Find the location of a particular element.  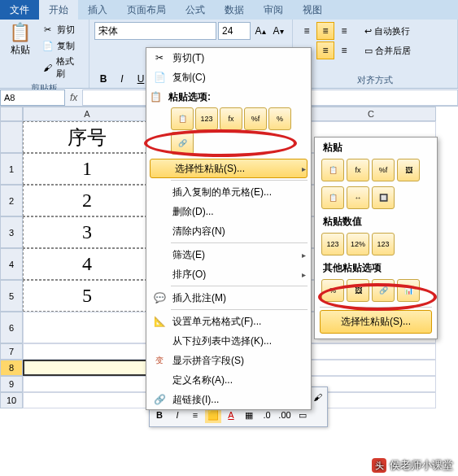

cell: 序号 is located at coordinates (87, 137).